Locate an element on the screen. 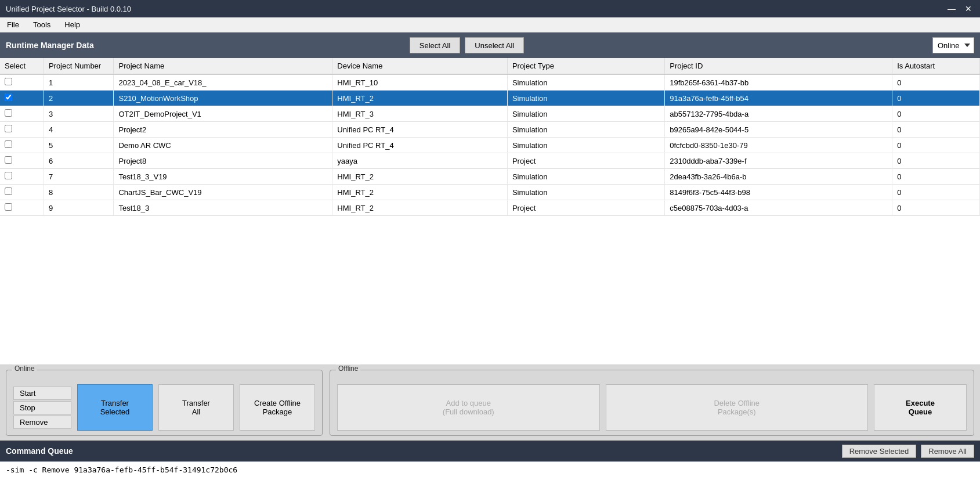 The width and height of the screenshot is (980, 480). table-row: 6Project8yaayaProject2310dddb-aba7-339e-… is located at coordinates (490, 161).